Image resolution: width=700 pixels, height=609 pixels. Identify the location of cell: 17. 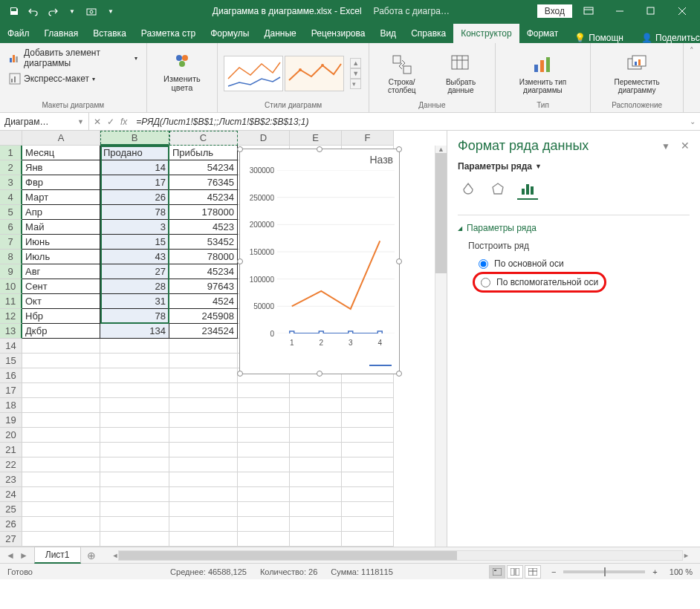
(135, 183).